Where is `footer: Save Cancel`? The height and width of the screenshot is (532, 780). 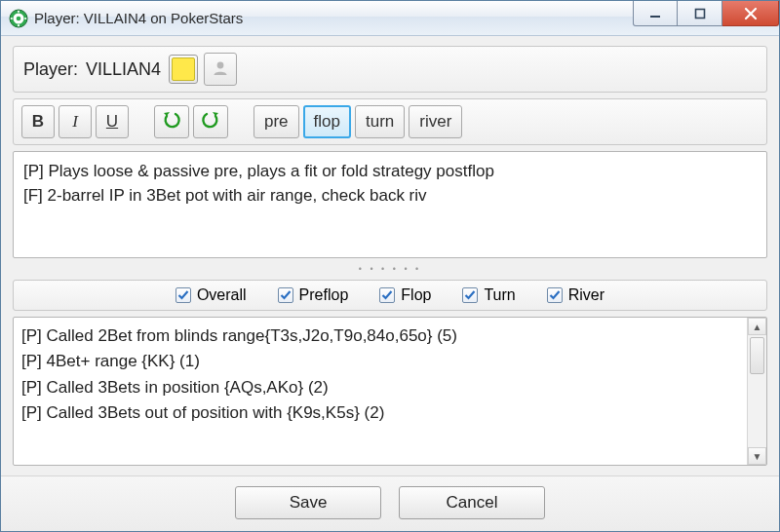 footer: Save Cancel is located at coordinates (390, 503).